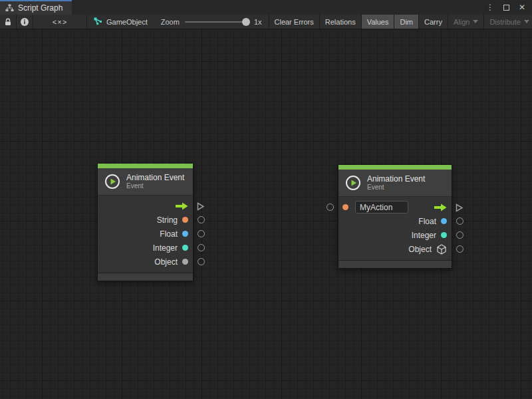 The width and height of the screenshot is (532, 399). I want to click on action-name-input: MyAction, so click(382, 207).